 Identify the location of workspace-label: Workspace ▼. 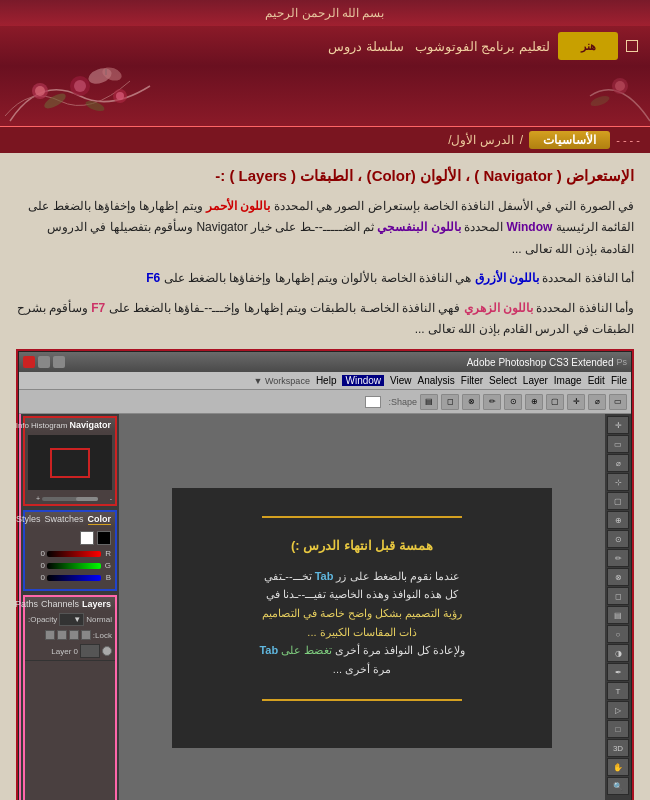
(282, 381).